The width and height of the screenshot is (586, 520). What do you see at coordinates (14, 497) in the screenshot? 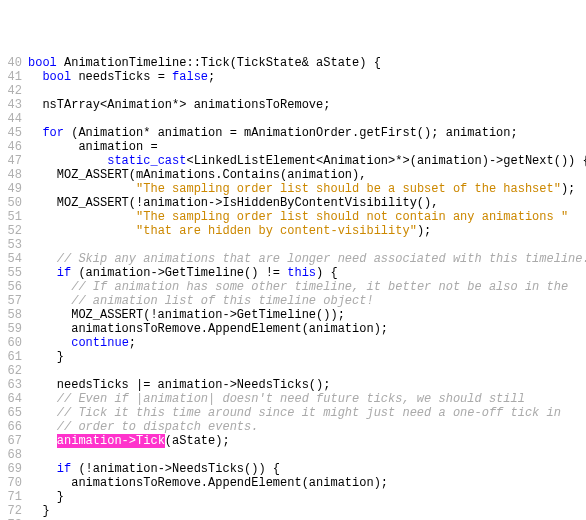
I see `line-number: 71` at bounding box center [14, 497].